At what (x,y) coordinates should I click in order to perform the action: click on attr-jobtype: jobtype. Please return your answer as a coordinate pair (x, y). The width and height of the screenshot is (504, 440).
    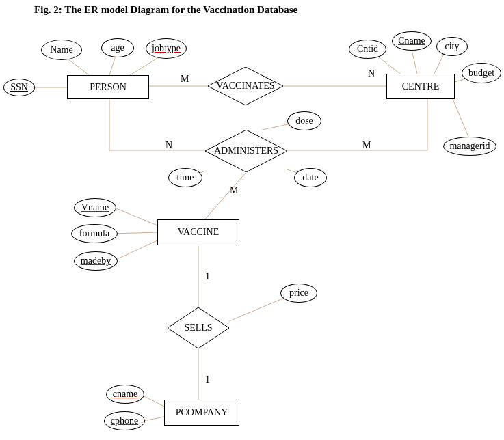
    Looking at the image, I should click on (166, 49).